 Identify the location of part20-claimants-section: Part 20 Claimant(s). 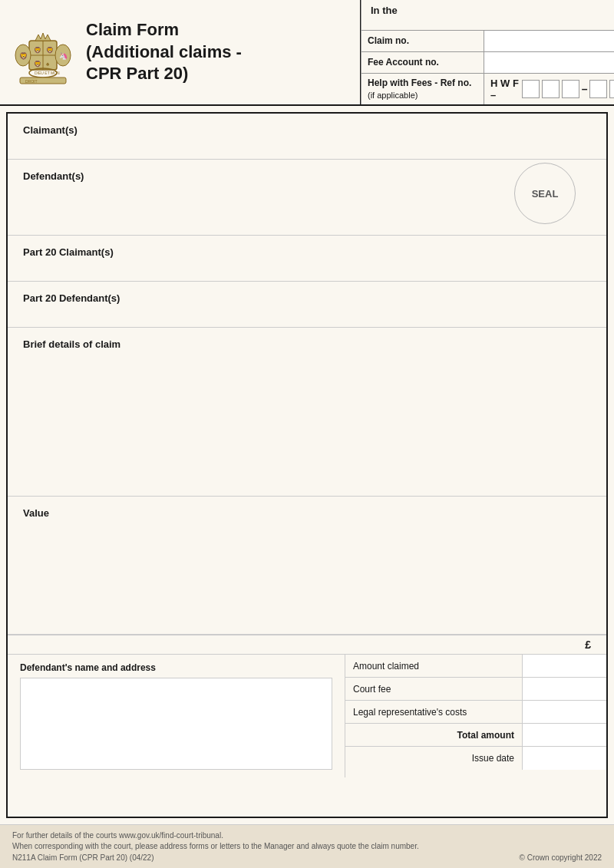
(307, 259).